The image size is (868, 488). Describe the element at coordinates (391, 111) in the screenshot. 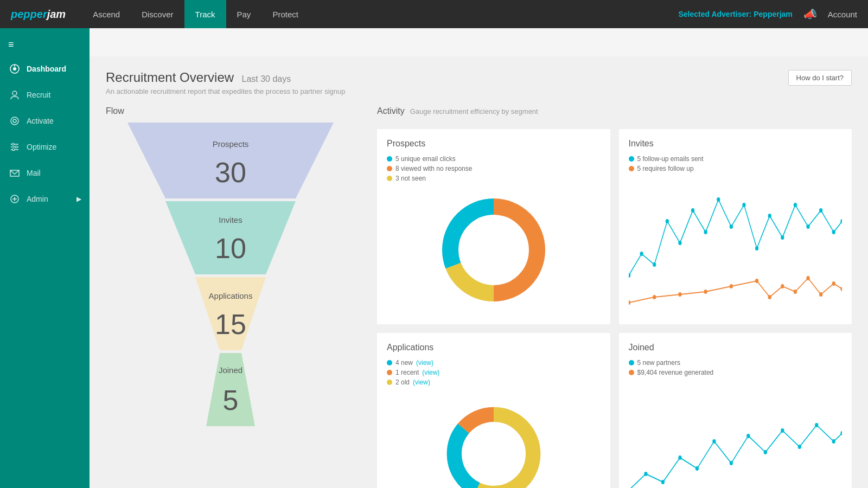

I see `activity-title: Activity` at that location.